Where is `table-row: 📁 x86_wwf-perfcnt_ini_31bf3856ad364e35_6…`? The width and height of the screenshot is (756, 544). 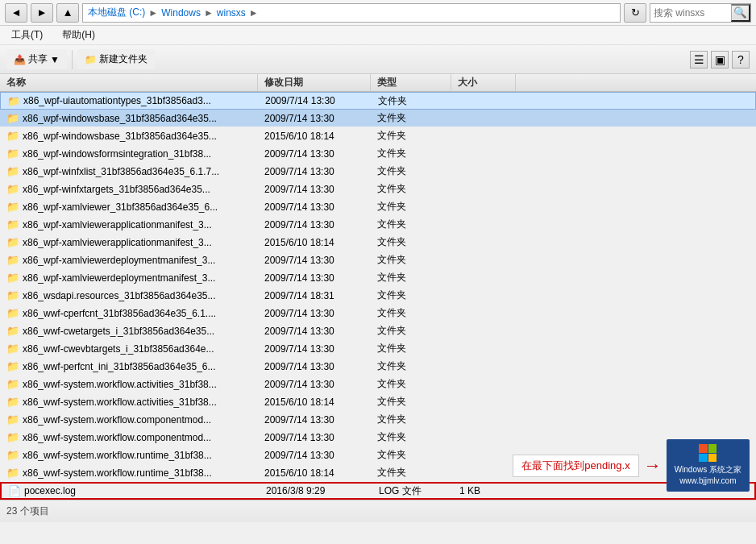
table-row: 📁 x86_wwf-perfcnt_ini_31bf3856ad364e35_6… is located at coordinates (378, 367).